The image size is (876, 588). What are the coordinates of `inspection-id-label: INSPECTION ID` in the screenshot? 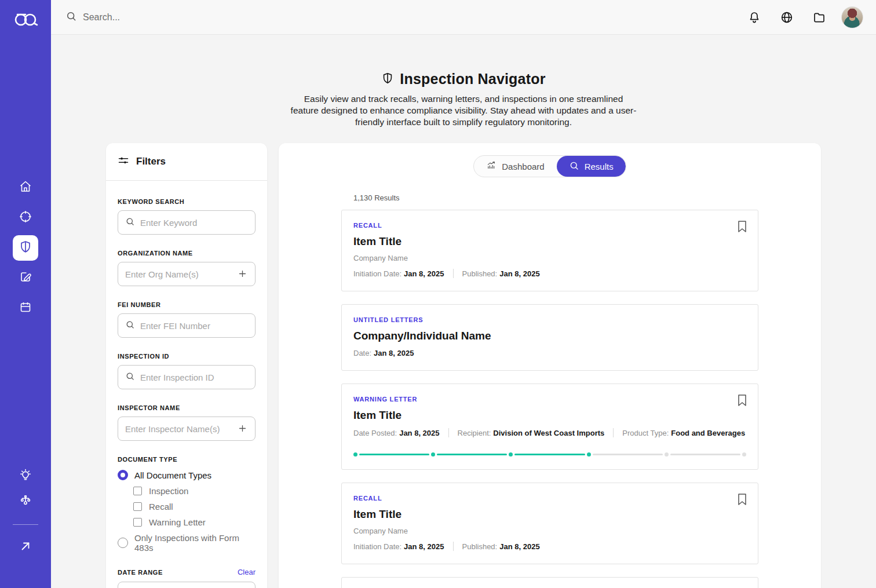 It's located at (187, 356).